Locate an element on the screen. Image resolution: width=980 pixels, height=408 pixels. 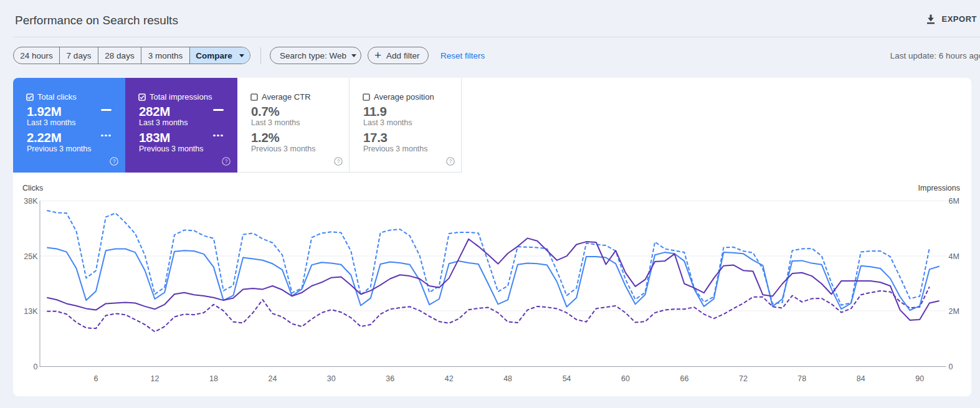
svg-text: 60 is located at coordinates (626, 379).